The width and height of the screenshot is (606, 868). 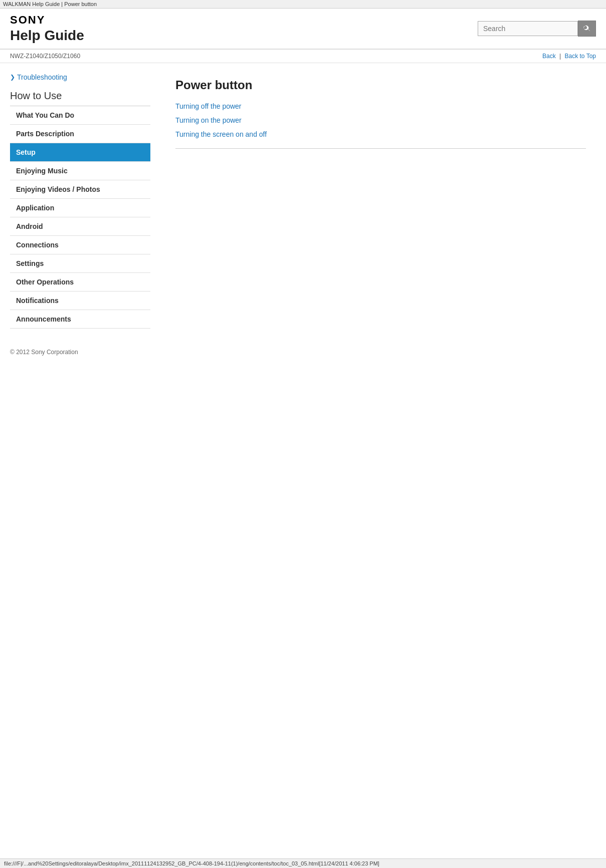 I want to click on model-info: NWZ-Z1040/Z1050/Z1060, so click(x=45, y=56).